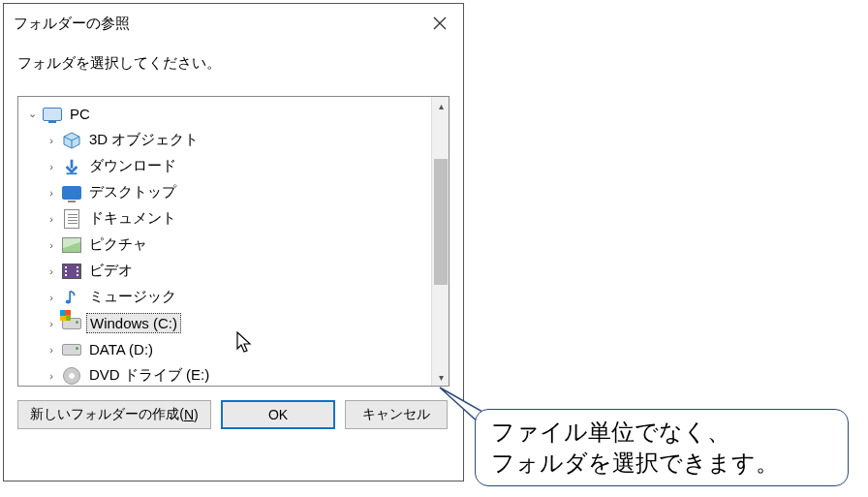 This screenshot has height=497, width=868. What do you see at coordinates (110, 271) in the screenshot?
I see `tree-node-label: ビデオ` at bounding box center [110, 271].